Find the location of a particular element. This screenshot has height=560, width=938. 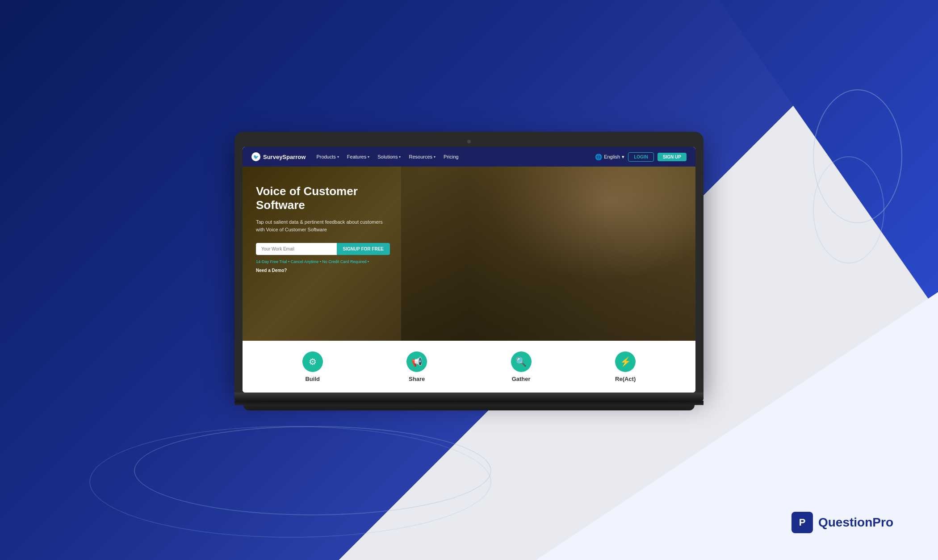

site-logo: 🐦 SurveySparrow is located at coordinates (279, 157).